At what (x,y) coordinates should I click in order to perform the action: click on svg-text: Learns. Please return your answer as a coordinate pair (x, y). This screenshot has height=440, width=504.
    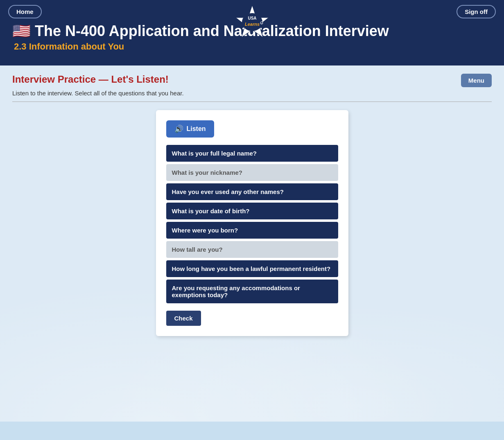
    Looking at the image, I should click on (252, 24).